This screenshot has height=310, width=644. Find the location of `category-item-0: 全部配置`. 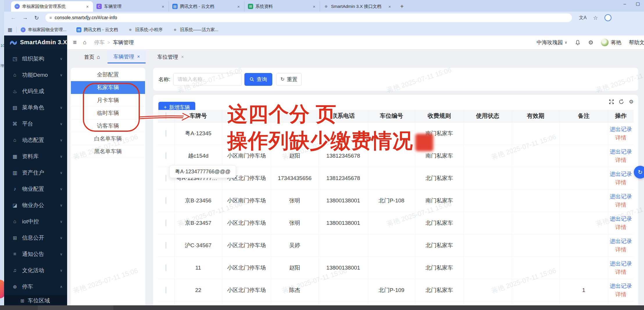

category-item-0: 全部配置 is located at coordinates (108, 75).